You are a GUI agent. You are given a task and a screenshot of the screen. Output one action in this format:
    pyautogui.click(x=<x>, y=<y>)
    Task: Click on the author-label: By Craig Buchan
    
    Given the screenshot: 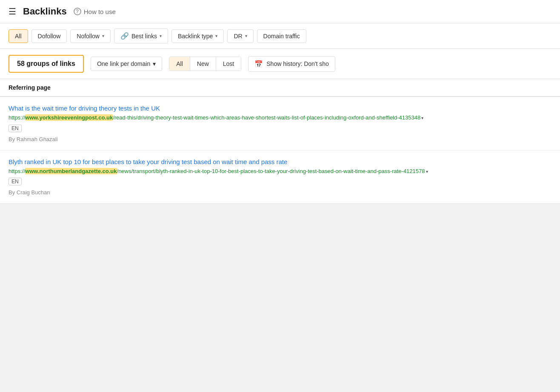 What is the action you would take?
    pyautogui.click(x=280, y=192)
    